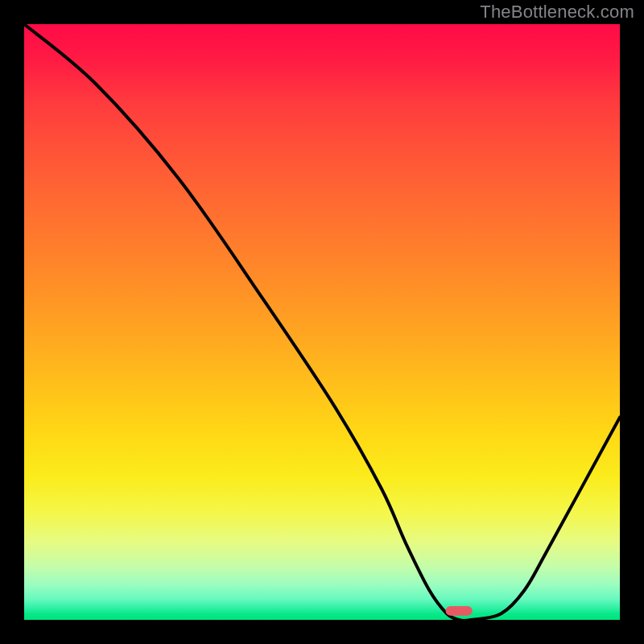  What do you see at coordinates (459, 611) in the screenshot?
I see `marker-layer` at bounding box center [459, 611].